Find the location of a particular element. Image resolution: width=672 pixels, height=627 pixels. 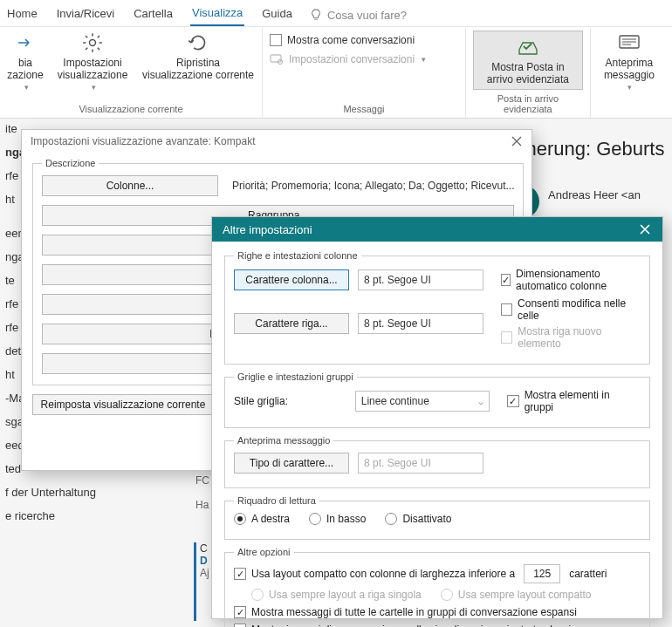

nav-item: e ricerche is located at coordinates (97, 516).